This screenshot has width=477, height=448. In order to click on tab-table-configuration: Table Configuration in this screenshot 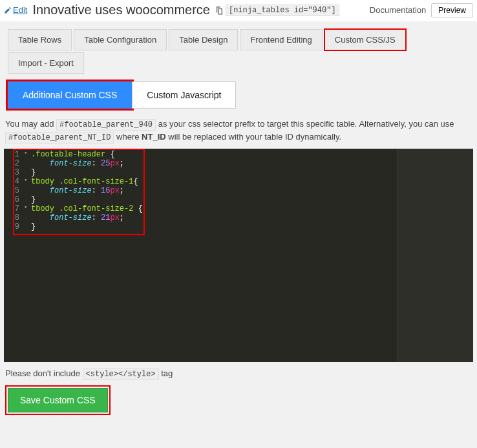, I will do `click(120, 40)`.